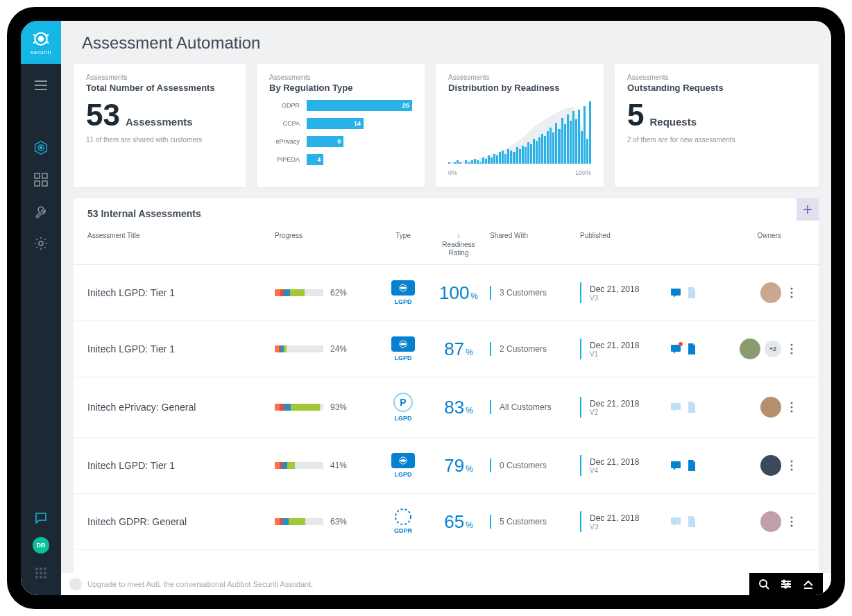 This screenshot has width=852, height=616. Describe the element at coordinates (747, 244) in the screenshot. I see `col-owners: Owners` at that location.